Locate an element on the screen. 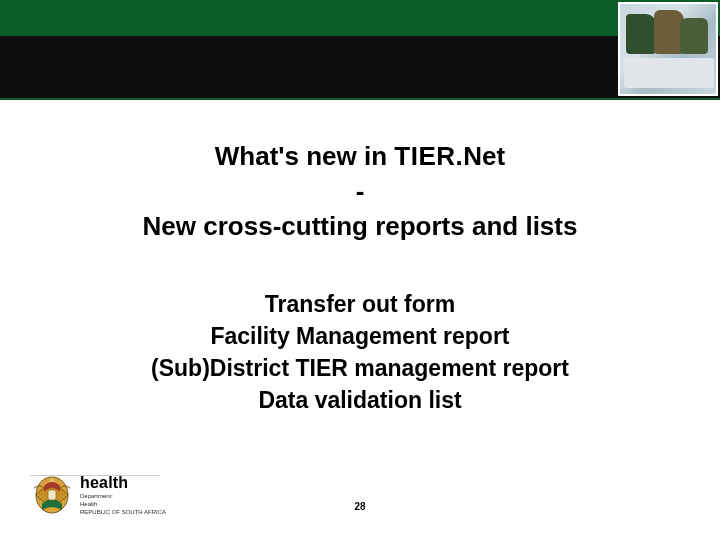 The image size is (720, 540). header-green-bar is located at coordinates (360, 18).